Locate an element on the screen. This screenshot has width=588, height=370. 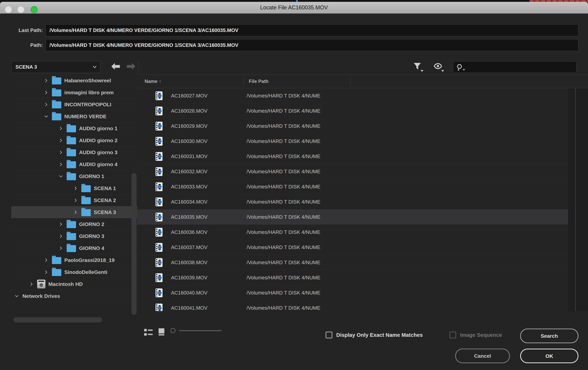
file-row: AC160028.MOV/Volumes/HARD T DISK 4/NUME is located at coordinates (353, 111).